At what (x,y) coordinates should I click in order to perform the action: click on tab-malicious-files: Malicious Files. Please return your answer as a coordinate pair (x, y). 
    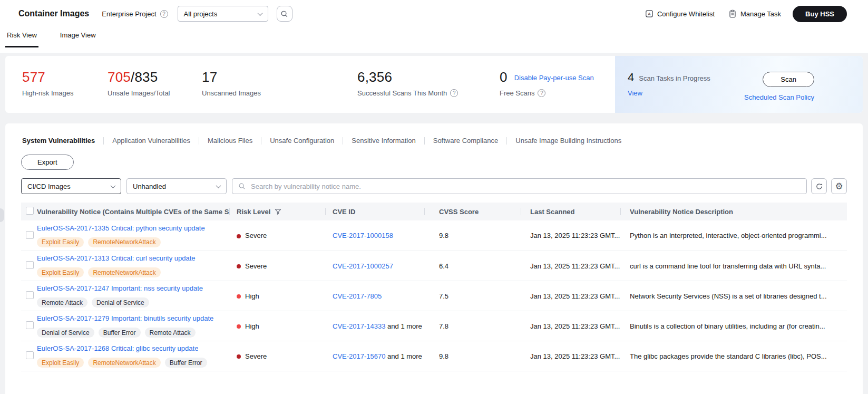
    Looking at the image, I should click on (230, 140).